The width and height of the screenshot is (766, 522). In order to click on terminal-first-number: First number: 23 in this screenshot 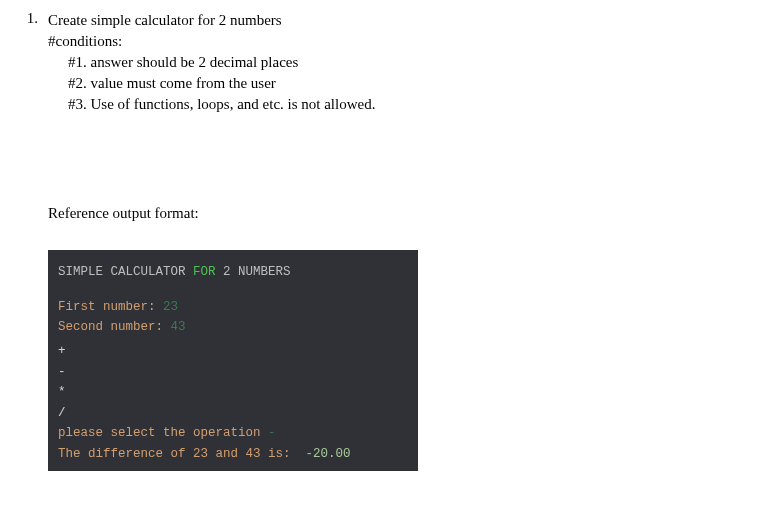, I will do `click(233, 308)`.